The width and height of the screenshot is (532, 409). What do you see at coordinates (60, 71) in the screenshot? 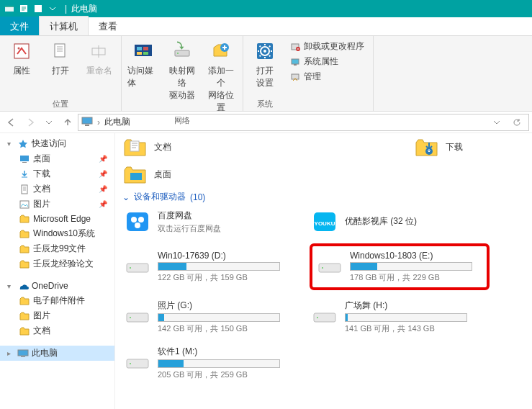
I see `open-label: 打开` at bounding box center [60, 71].